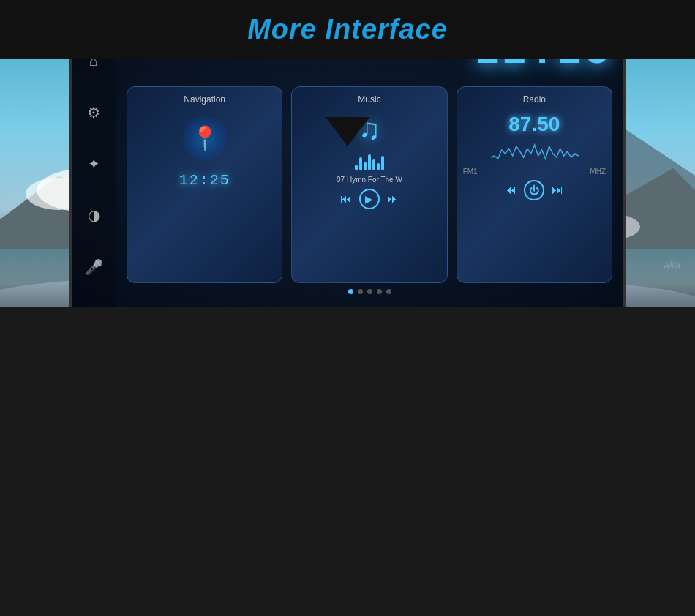 The height and width of the screenshot is (616, 695). What do you see at coordinates (205, 138) in the screenshot?
I see `location-pin-icon: 📍` at bounding box center [205, 138].